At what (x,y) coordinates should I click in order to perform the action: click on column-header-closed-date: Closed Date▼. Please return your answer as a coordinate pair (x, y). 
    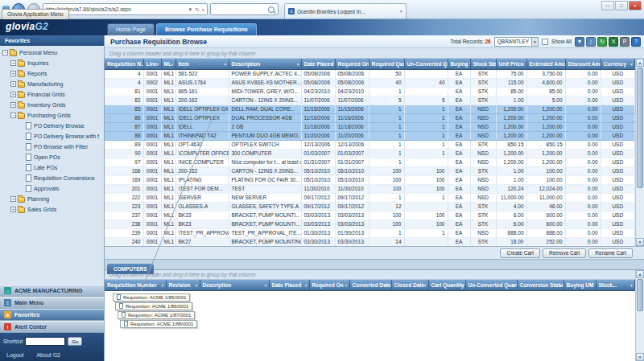
    Looking at the image, I should click on (410, 285).